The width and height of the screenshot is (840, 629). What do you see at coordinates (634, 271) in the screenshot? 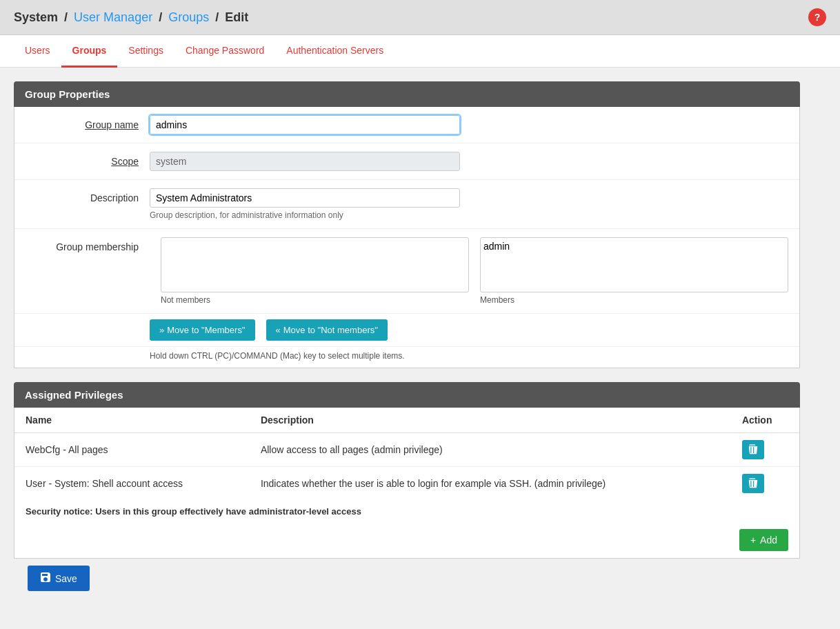
I see `members-wrap: admin Members` at bounding box center [634, 271].